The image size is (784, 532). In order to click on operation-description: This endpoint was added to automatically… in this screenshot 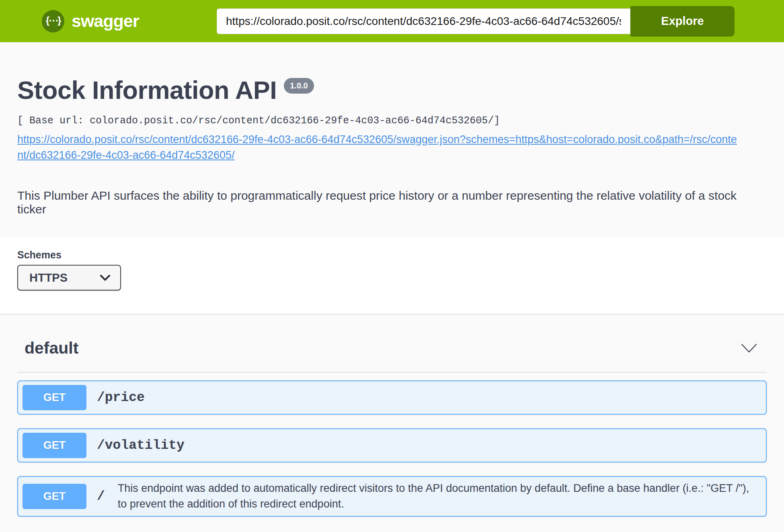, I will do `click(438, 496)`.